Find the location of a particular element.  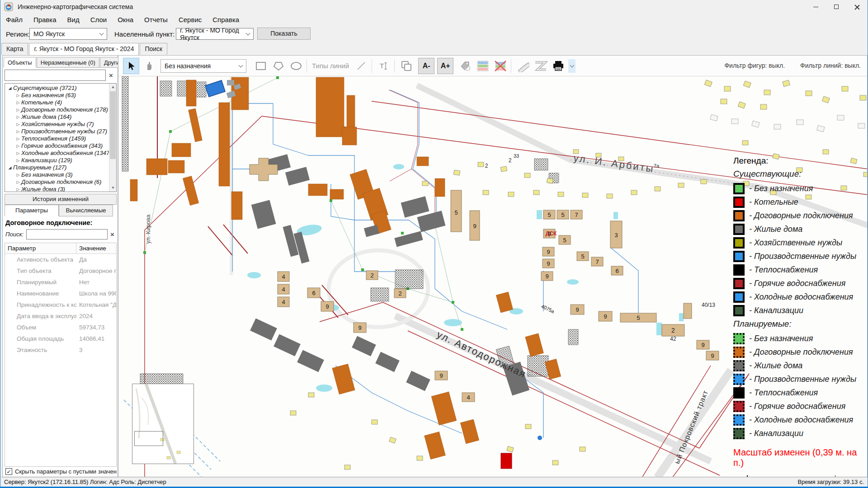

legend-label: - Холодные водоснабжения is located at coordinates (801, 420).